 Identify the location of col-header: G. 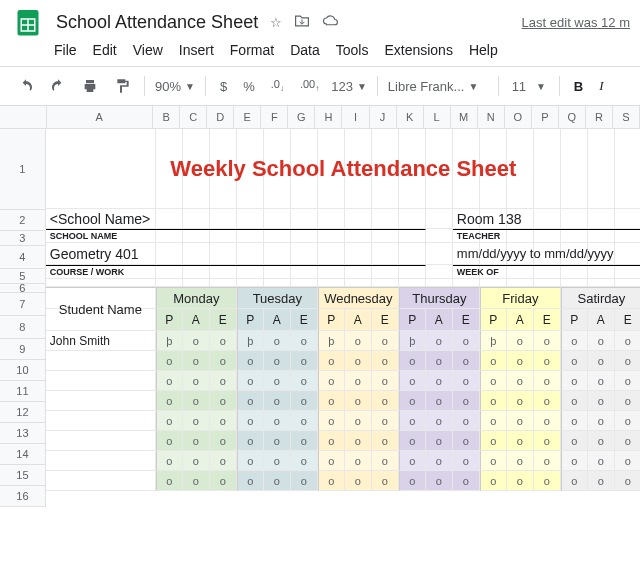
(302, 118).